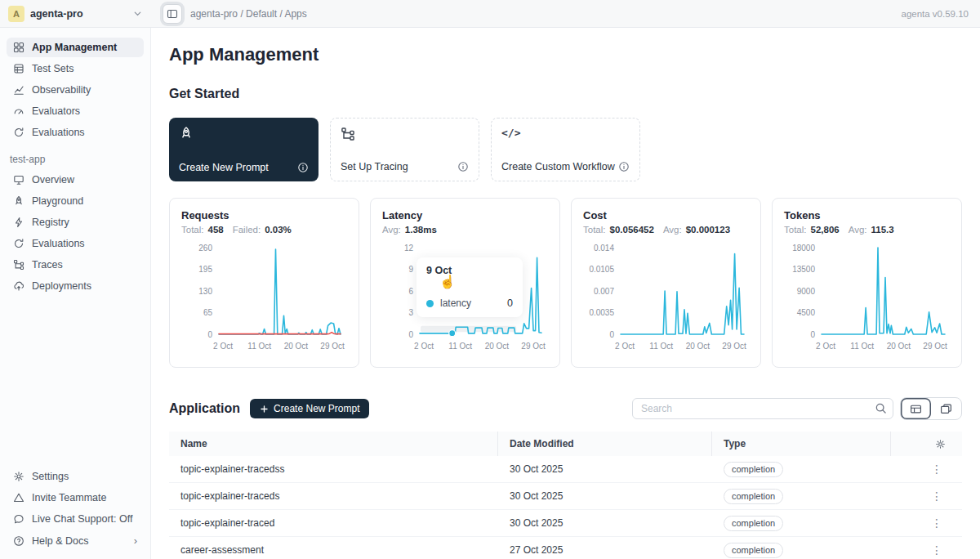 This screenshot has height=559, width=980. I want to click on monitor-icon, so click(19, 180).